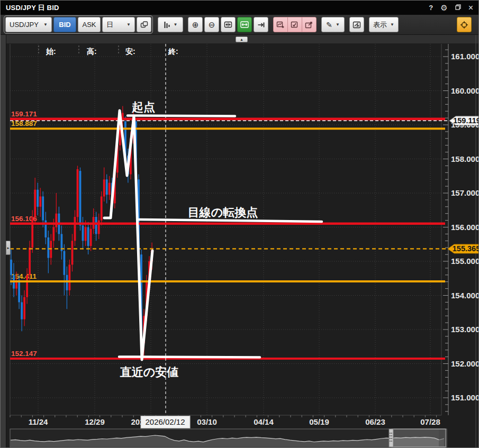 The height and width of the screenshot is (448, 479). Describe the element at coordinates (65, 24) in the screenshot. I see `bid-button: BID` at that location.